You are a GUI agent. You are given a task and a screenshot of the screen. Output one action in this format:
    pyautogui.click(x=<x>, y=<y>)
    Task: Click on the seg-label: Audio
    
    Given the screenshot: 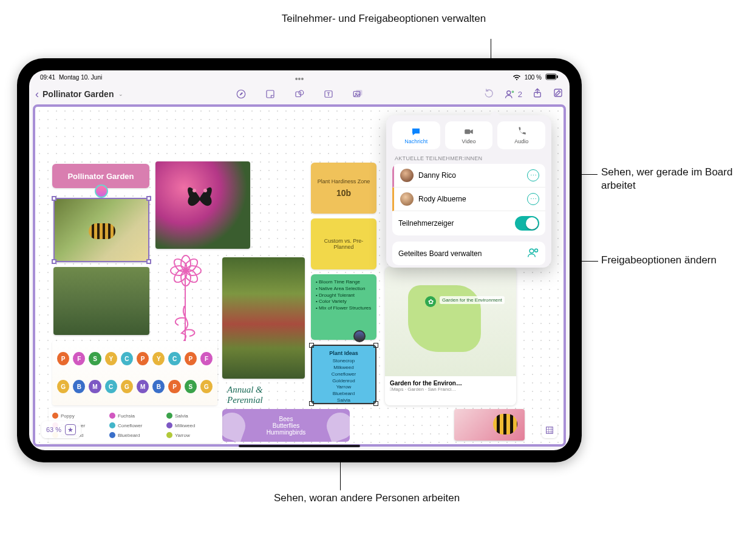 What is the action you would take?
    pyautogui.click(x=521, y=141)
    